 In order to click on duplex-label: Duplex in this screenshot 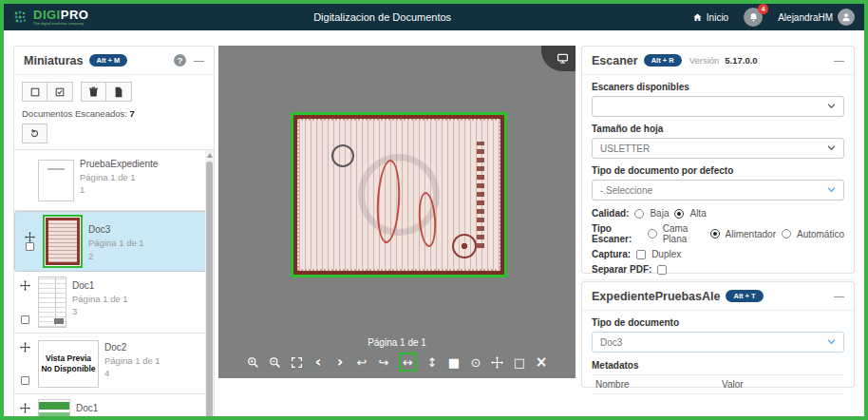, I will do `click(667, 255)`.